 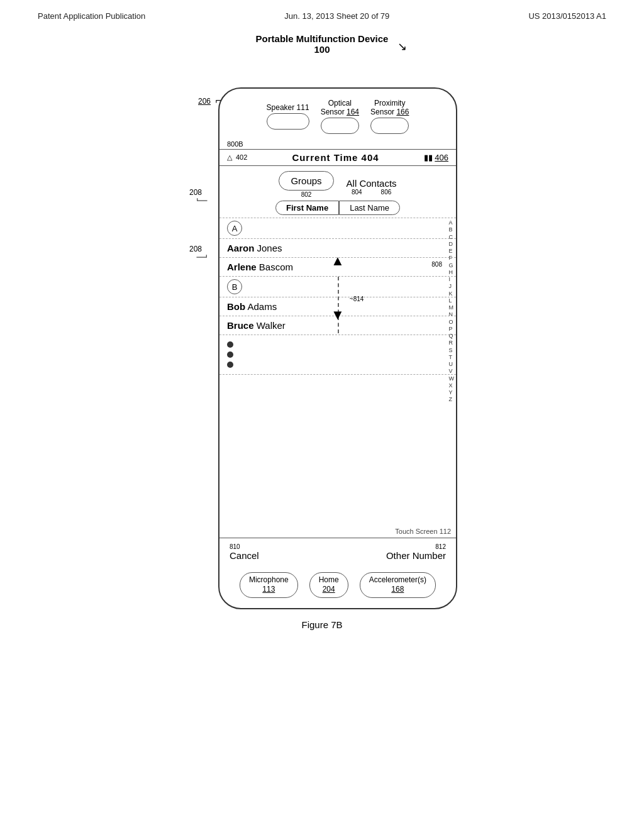 What do you see at coordinates (452, 244) in the screenshot?
I see `alpha-d: D` at bounding box center [452, 244].